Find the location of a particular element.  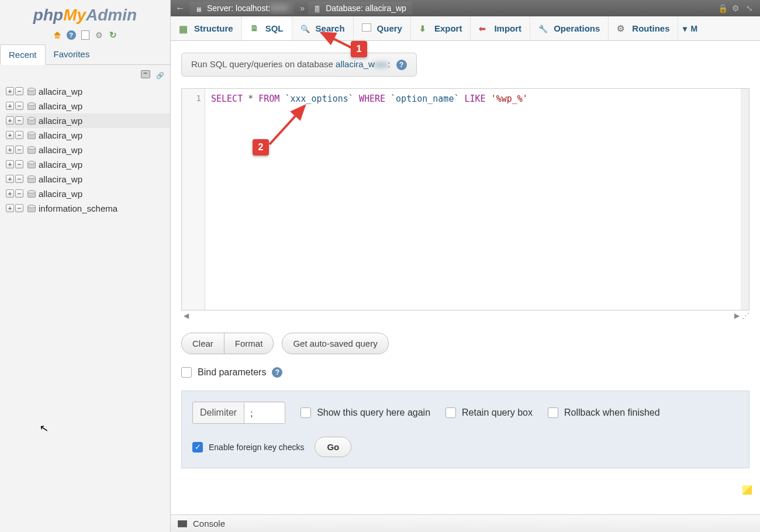

footer-row-1: Delimiter Show this query here again Ret… is located at coordinates (465, 413).